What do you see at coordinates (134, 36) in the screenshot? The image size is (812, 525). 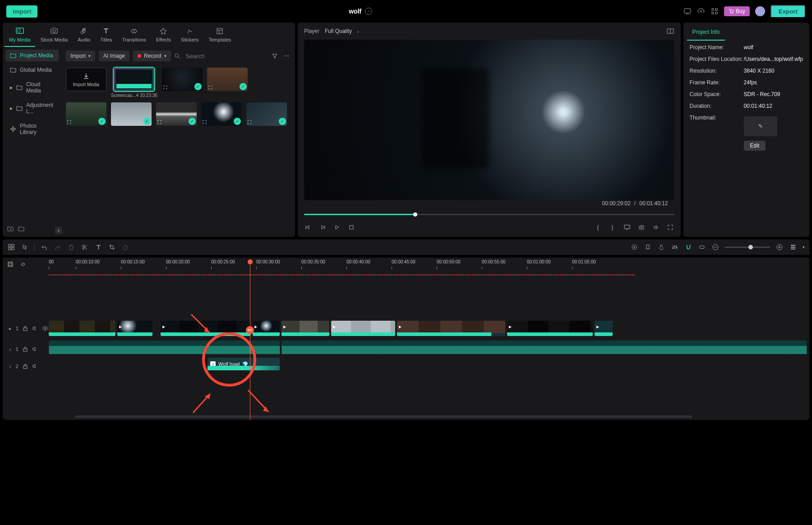 I see `tab-transitions: Transitions` at bounding box center [134, 36].